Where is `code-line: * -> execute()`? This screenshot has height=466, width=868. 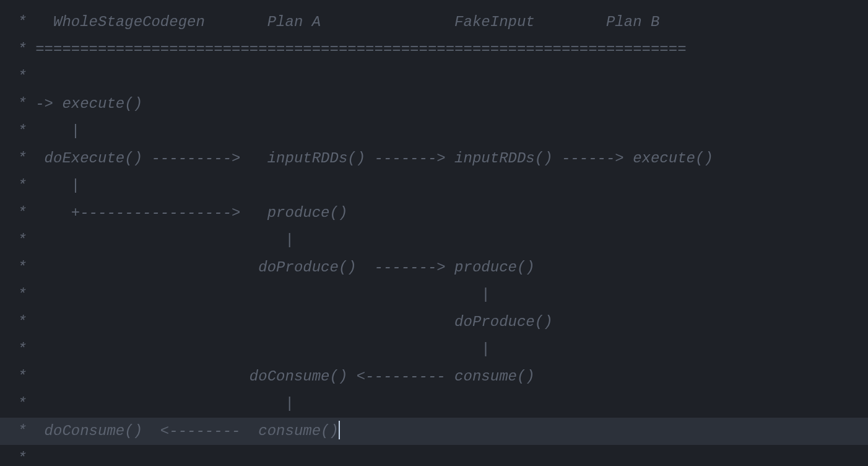 code-line: * -> execute() is located at coordinates (438, 104).